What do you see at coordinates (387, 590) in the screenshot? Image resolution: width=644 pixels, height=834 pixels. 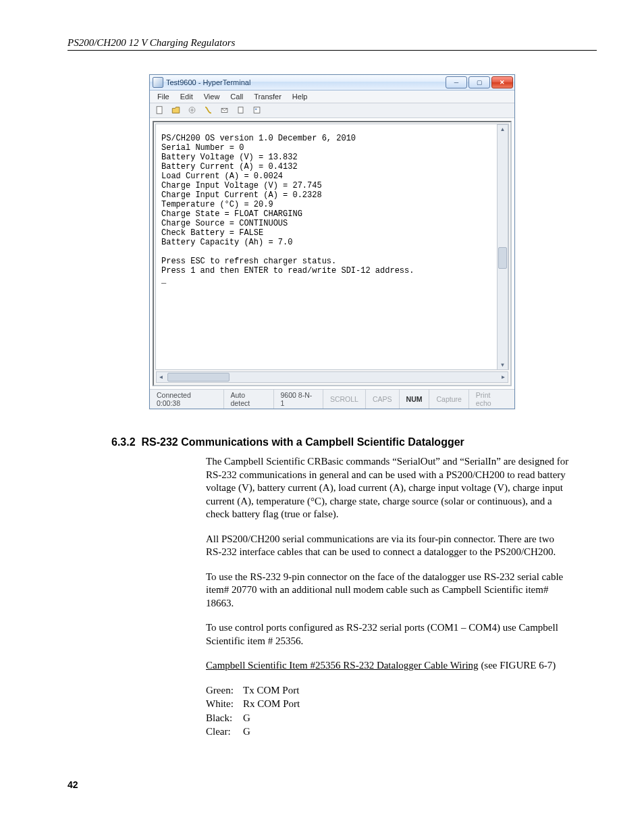 I see `paragraph-3: To use the RS-232 9-pin connector on the…` at bounding box center [387, 590].